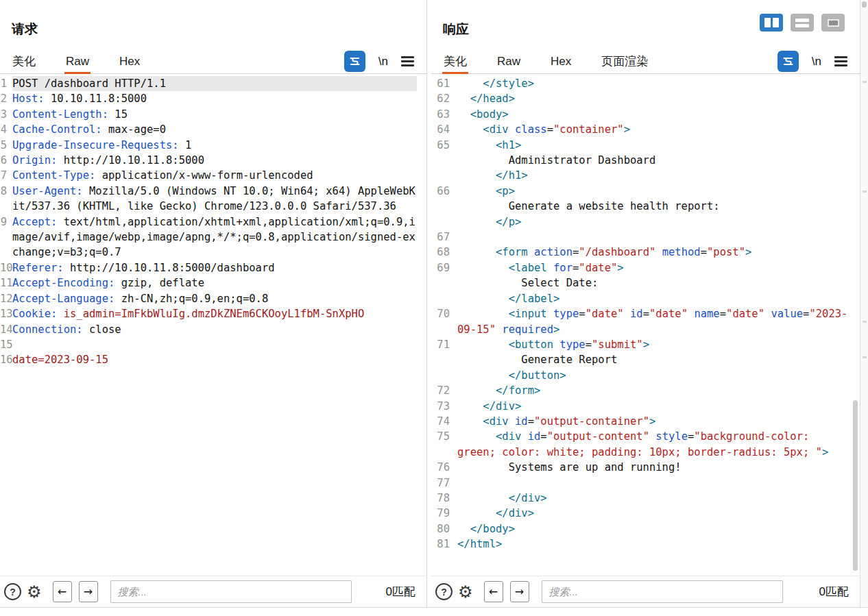 This screenshot has height=616, width=868. Describe the element at coordinates (6, 114) in the screenshot. I see `line-number: 3` at that location.